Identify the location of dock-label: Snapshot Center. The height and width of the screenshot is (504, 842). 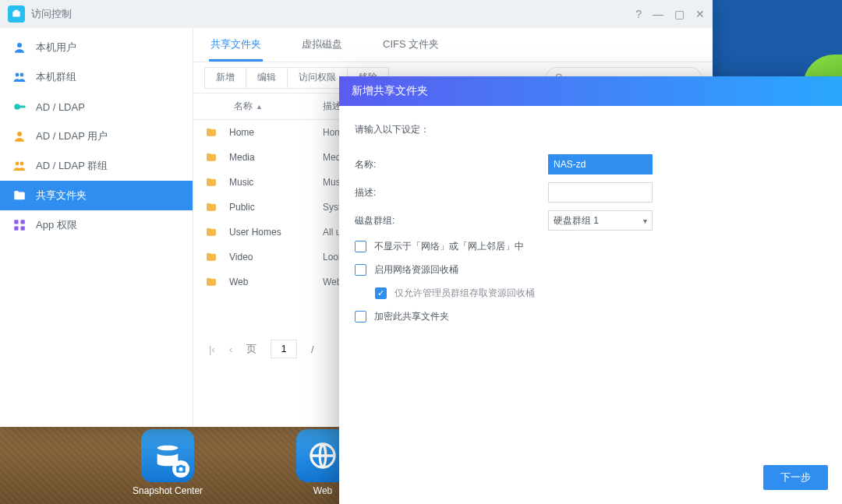
(168, 491).